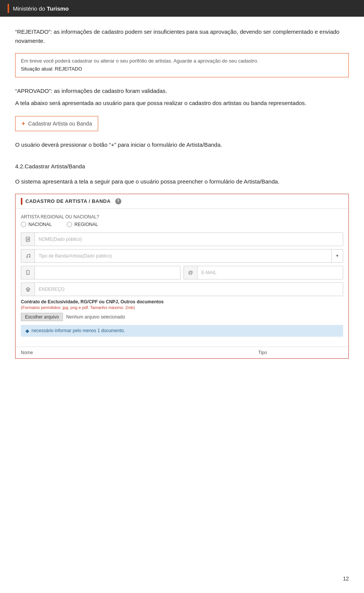 The image size is (364, 593). Describe the element at coordinates (86, 224) in the screenshot. I see `radio-regional-label: REGIONAL` at that location.